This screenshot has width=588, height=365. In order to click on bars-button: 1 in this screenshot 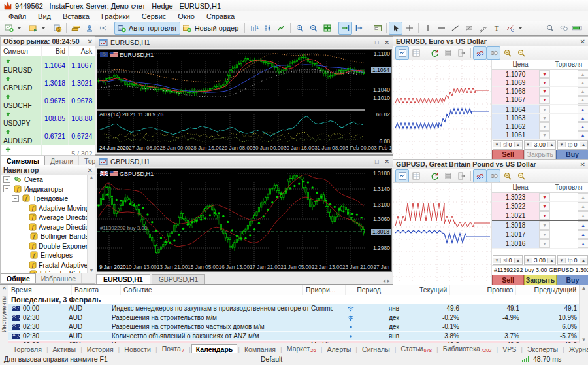, I will do `click(253, 28)`.